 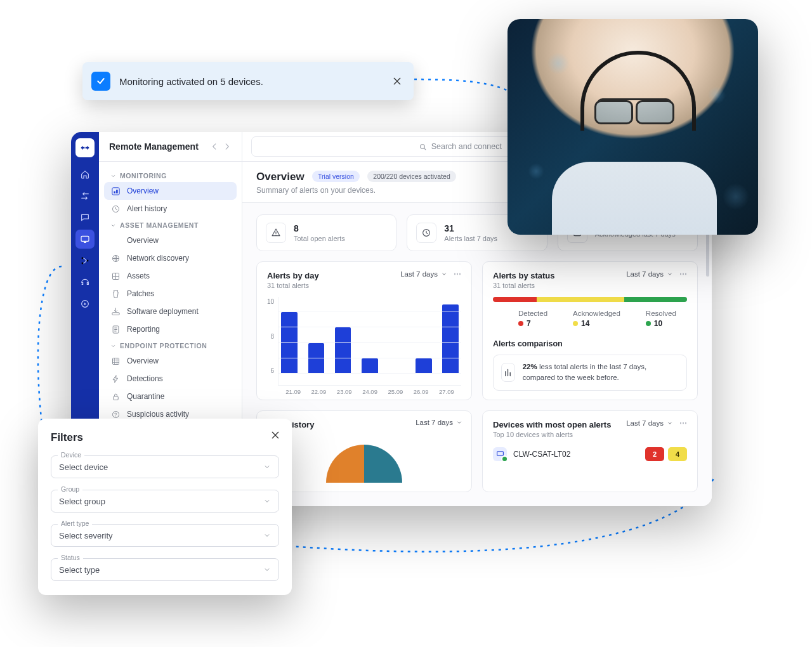 What do you see at coordinates (170, 294) in the screenshot?
I see `sidebar-item: Patches` at bounding box center [170, 294].